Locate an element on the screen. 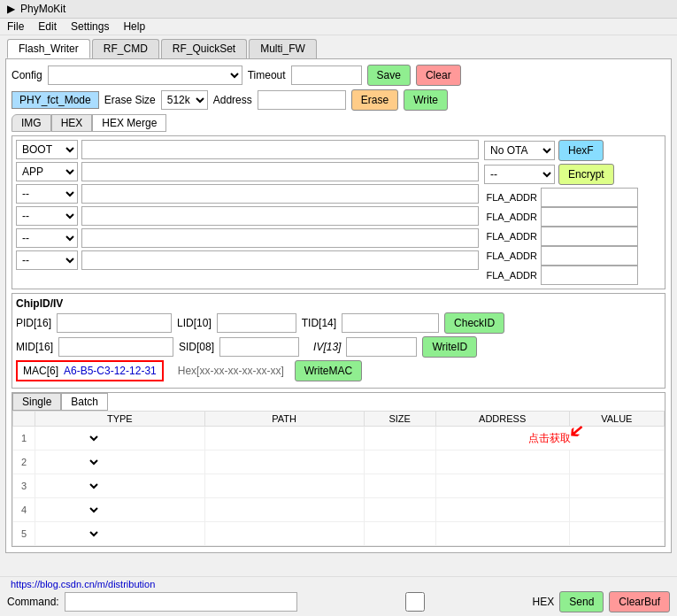 The height and width of the screenshot is (616, 677). row0-path-input is located at coordinates (280, 150).